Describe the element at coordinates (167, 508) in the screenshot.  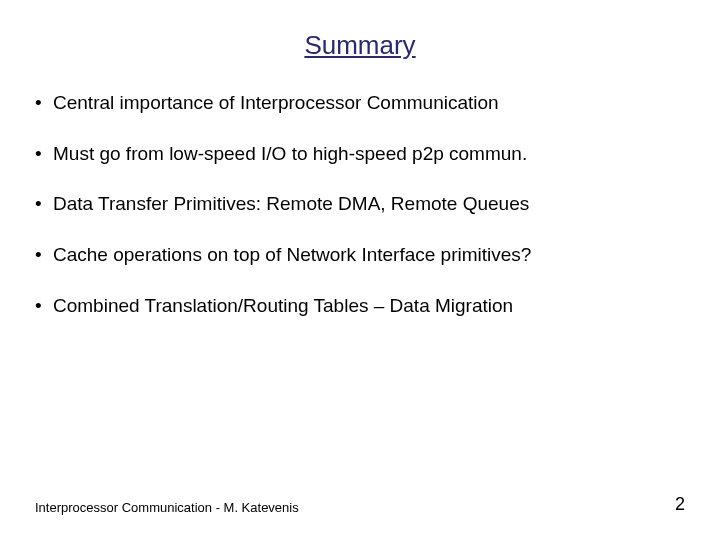
I see `footer-text: Interprocessor Communication - M. Kateve…` at that location.